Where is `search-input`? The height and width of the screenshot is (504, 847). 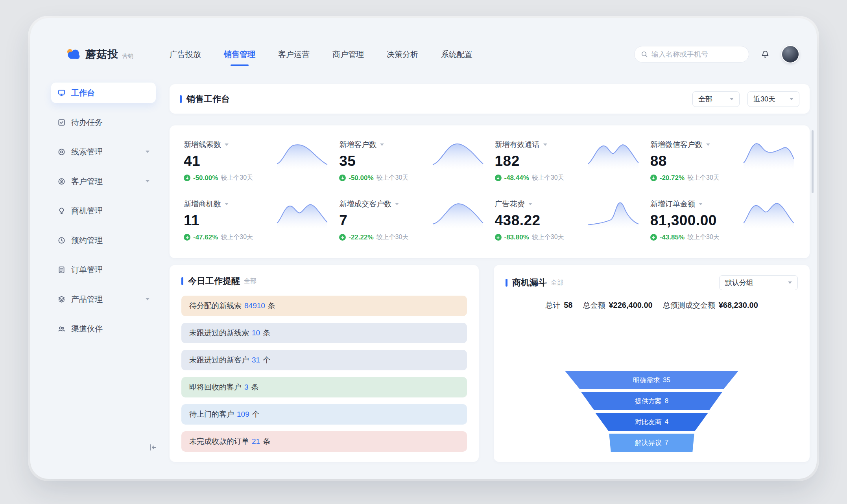
search-input is located at coordinates (697, 54).